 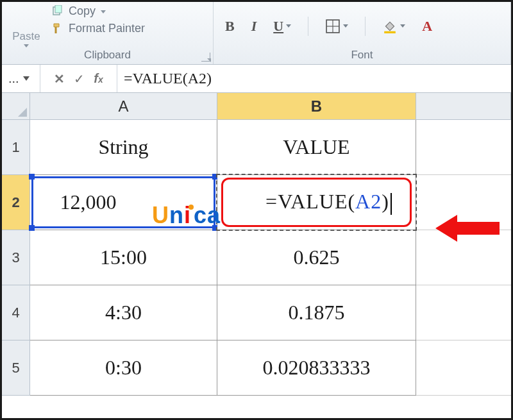 I want to click on cell-C4, so click(x=464, y=313).